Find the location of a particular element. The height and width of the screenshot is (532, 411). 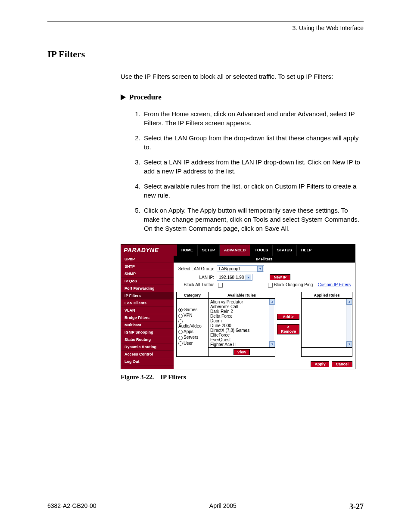

sidebar-item-upnp: UPnP is located at coordinates (147, 259).